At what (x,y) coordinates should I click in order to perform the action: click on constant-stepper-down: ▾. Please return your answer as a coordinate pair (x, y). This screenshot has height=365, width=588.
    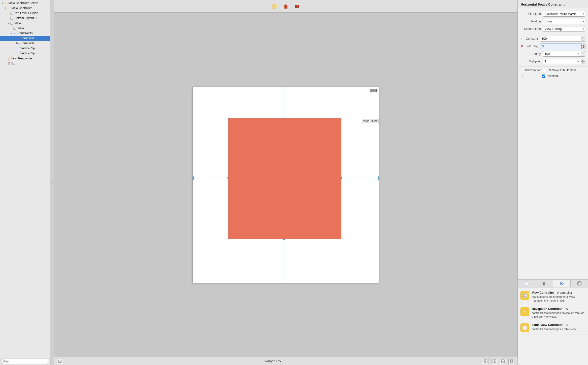
    Looking at the image, I should click on (583, 40).